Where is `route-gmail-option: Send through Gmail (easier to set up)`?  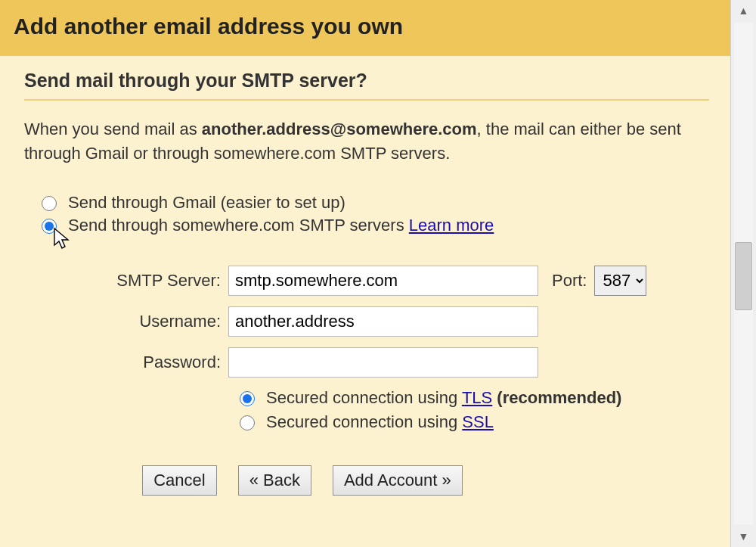
route-gmail-option: Send through Gmail (easier to set up) is located at coordinates (373, 203).